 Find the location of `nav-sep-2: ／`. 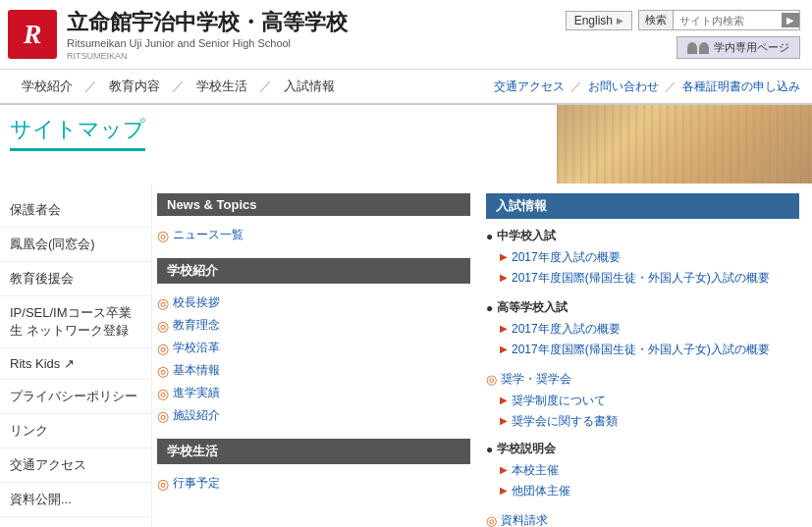

nav-sep-2: ／ is located at coordinates (179, 86).